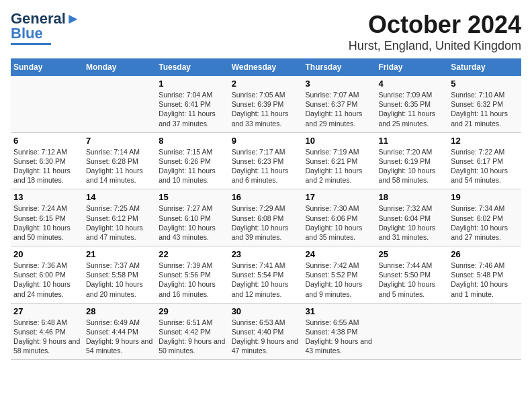  I want to click on day-info: Sunrise: 6:49 AM Sunset: 4:44 PM Dayligh…, so click(120, 337).